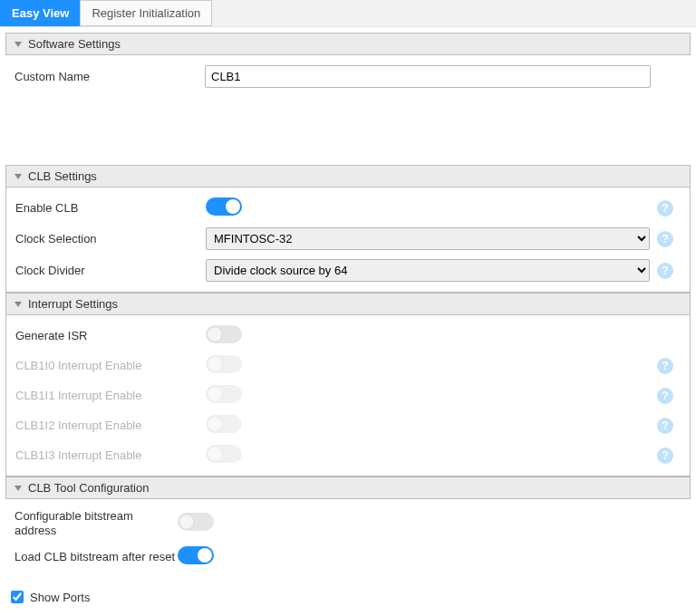  What do you see at coordinates (348, 487) in the screenshot?
I see `section-header-clb-tool-configuration: CLB Tool Configuration` at bounding box center [348, 487].